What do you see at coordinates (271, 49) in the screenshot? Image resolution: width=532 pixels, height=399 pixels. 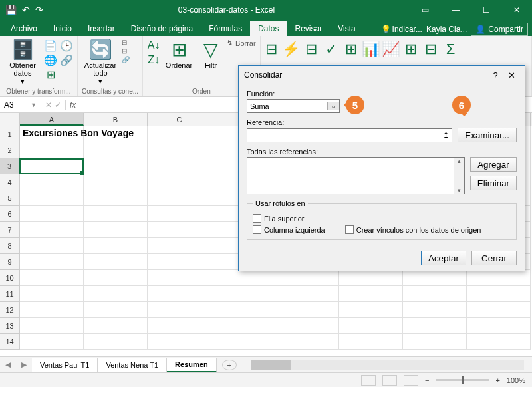 I see `text-to-cols-icon: ⊟` at bounding box center [271, 49].